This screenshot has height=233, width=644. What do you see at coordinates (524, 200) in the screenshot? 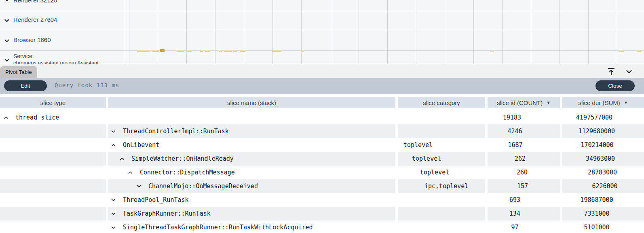
I see `cell-slice-id: 693` at bounding box center [524, 200].